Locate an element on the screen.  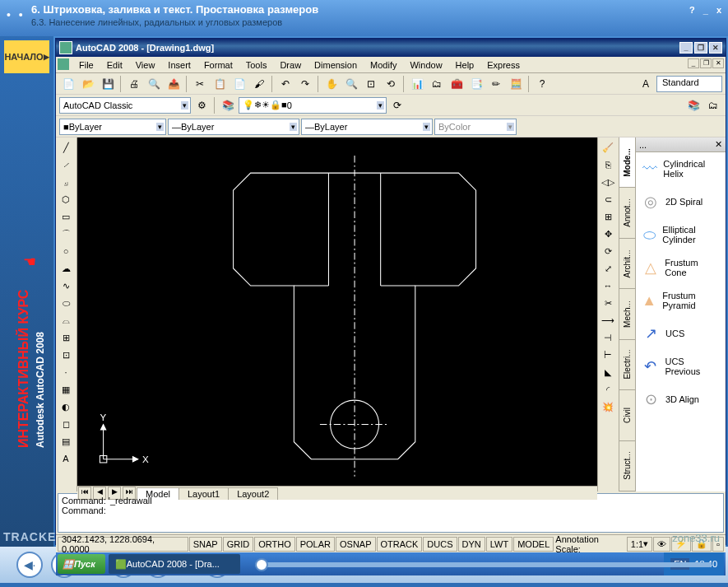
layer-dropdown: 💡❄☀🔒■ 0 is located at coordinates (313, 105).